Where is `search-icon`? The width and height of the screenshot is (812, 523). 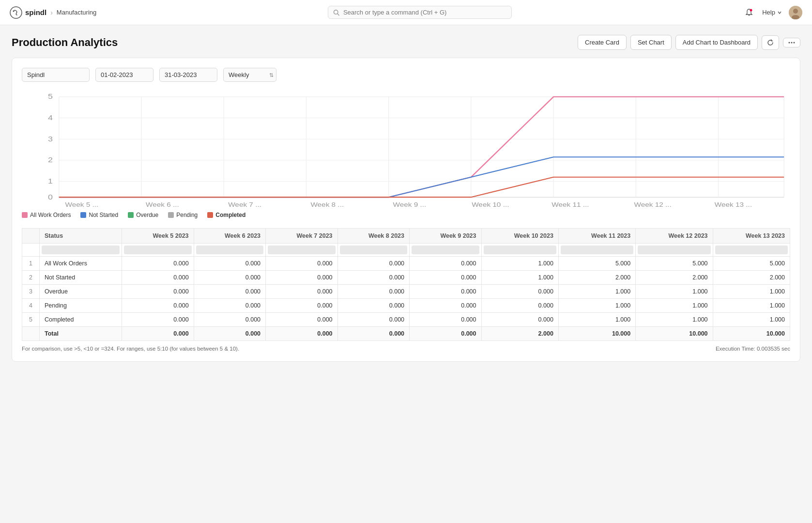 search-icon is located at coordinates (336, 13).